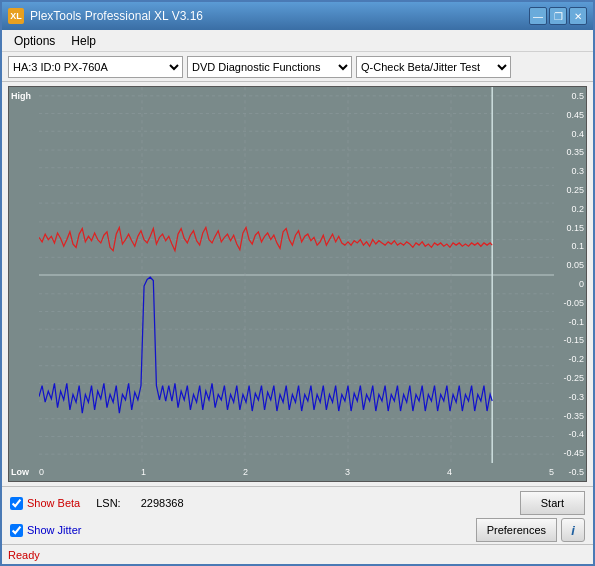 Image resolution: width=595 pixels, height=566 pixels. What do you see at coordinates (298, 41) in the screenshot?
I see `menu-bar: Options Help` at bounding box center [298, 41].